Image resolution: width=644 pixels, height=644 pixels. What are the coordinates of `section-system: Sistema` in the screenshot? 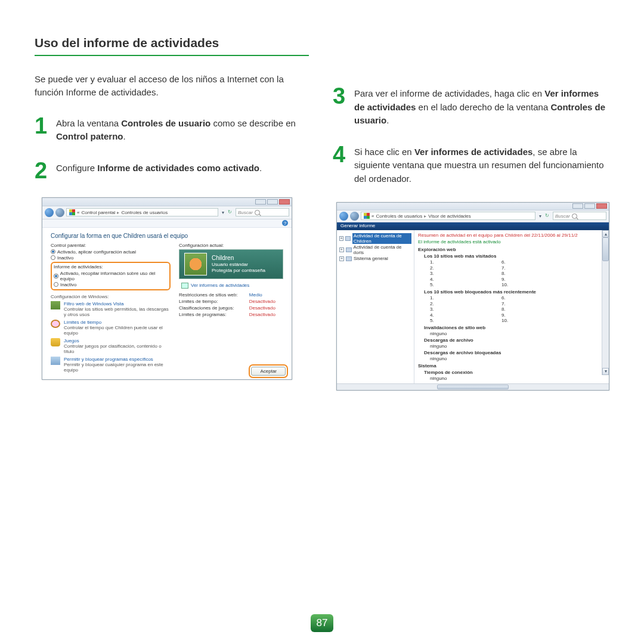 It's located at (512, 366).